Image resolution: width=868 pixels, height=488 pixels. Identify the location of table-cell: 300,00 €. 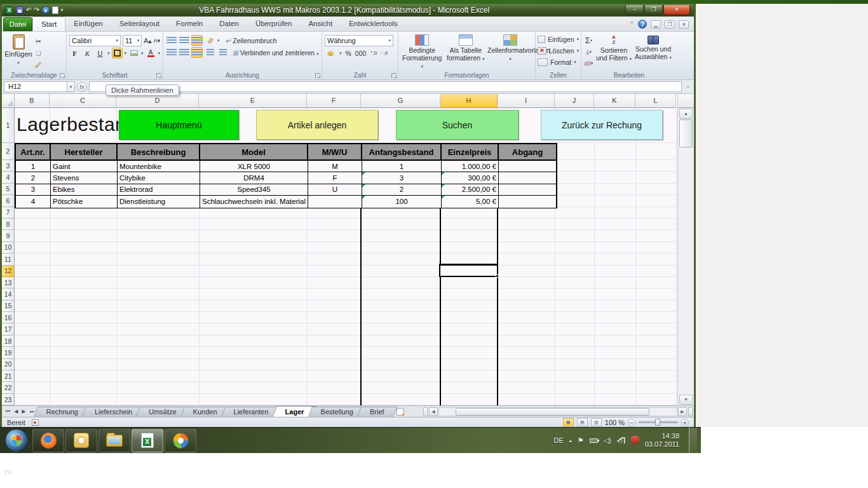
(470, 178).